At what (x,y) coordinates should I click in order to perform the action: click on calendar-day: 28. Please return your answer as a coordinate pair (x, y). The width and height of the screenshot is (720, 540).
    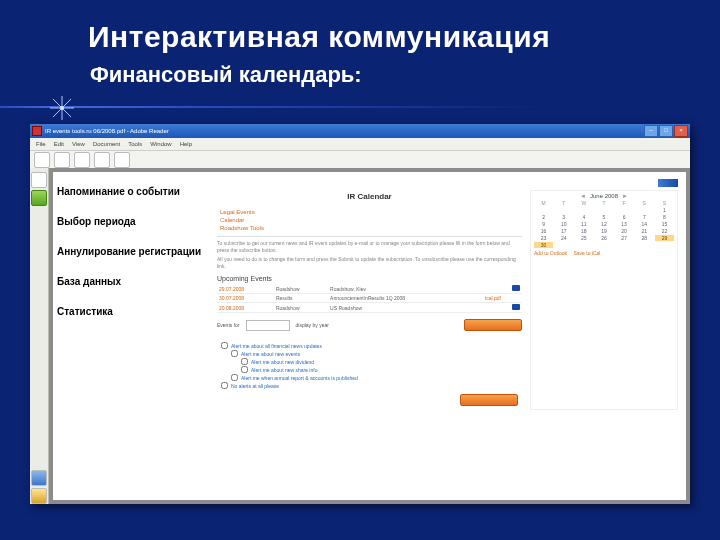
    Looking at the image, I should click on (644, 238).